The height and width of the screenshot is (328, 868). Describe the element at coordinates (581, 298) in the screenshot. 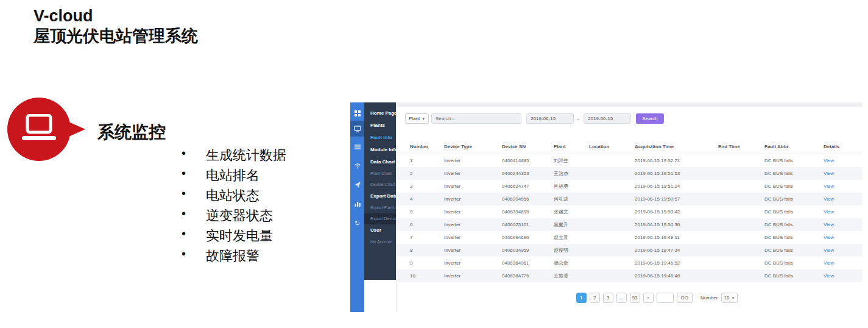

I see `page-button-1: 1` at that location.